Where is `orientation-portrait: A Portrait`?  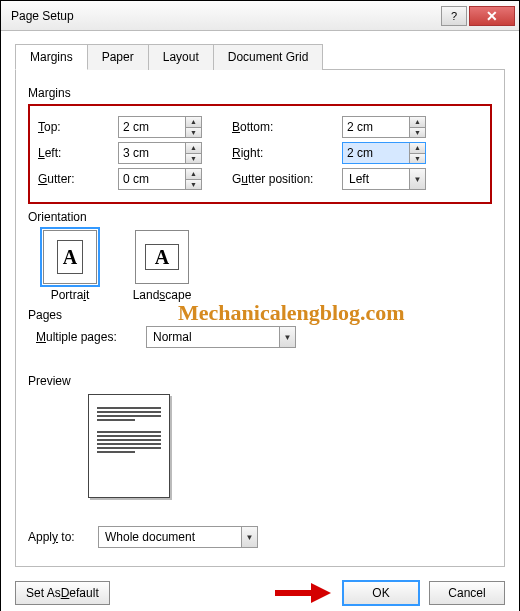
orientation-portrait: A Portrait is located at coordinates (70, 266).